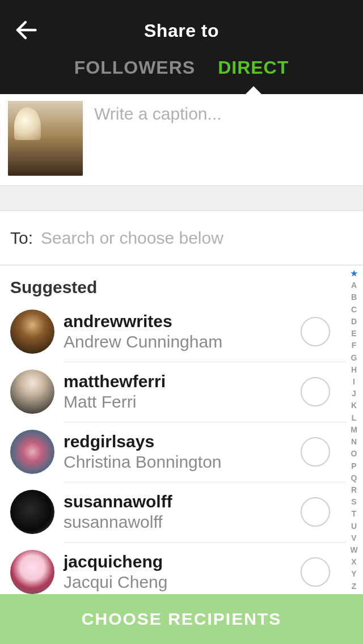 The image size is (363, 644). What do you see at coordinates (354, 393) in the screenshot?
I see `alpha-letter: J` at bounding box center [354, 393].